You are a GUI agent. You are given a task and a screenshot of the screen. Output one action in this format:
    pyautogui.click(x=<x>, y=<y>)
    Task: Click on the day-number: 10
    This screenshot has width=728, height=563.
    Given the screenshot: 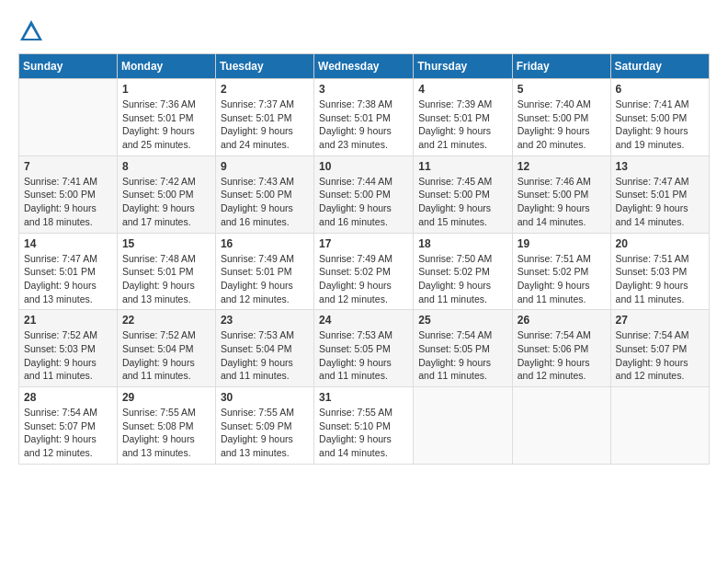 What is the action you would take?
    pyautogui.click(x=364, y=167)
    